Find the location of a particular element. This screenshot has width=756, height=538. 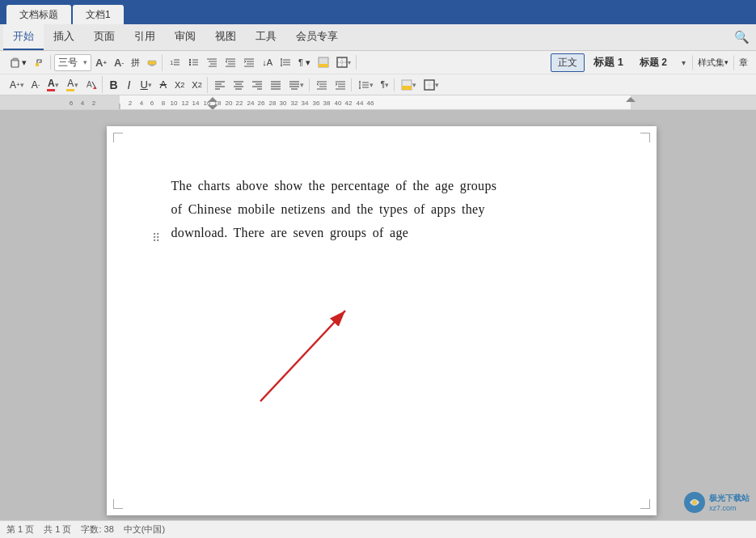

tab-tools-label: 工具 is located at coordinates (266, 36).